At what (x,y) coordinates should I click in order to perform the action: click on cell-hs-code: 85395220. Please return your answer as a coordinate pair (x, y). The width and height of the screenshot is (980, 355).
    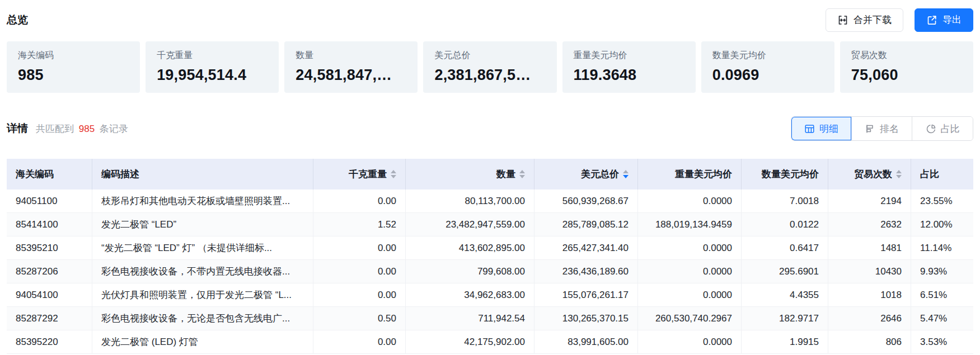
    Looking at the image, I should click on (49, 342).